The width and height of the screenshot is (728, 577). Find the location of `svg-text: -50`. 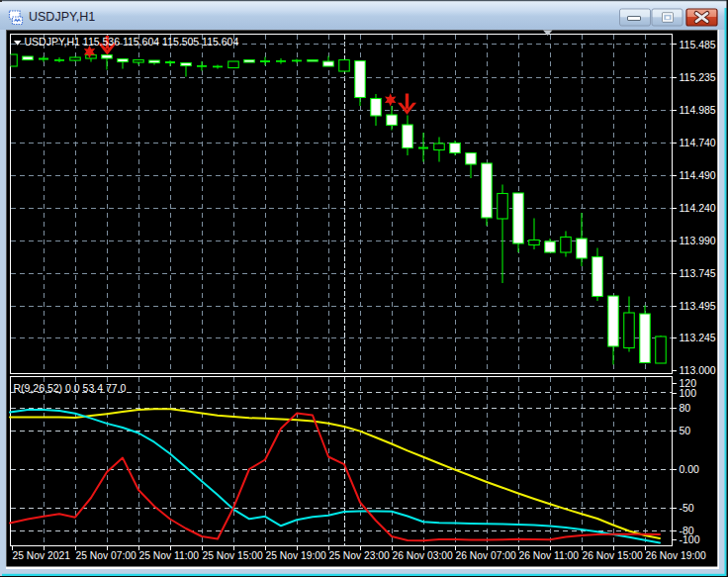

svg-text: -50 is located at coordinates (686, 508).